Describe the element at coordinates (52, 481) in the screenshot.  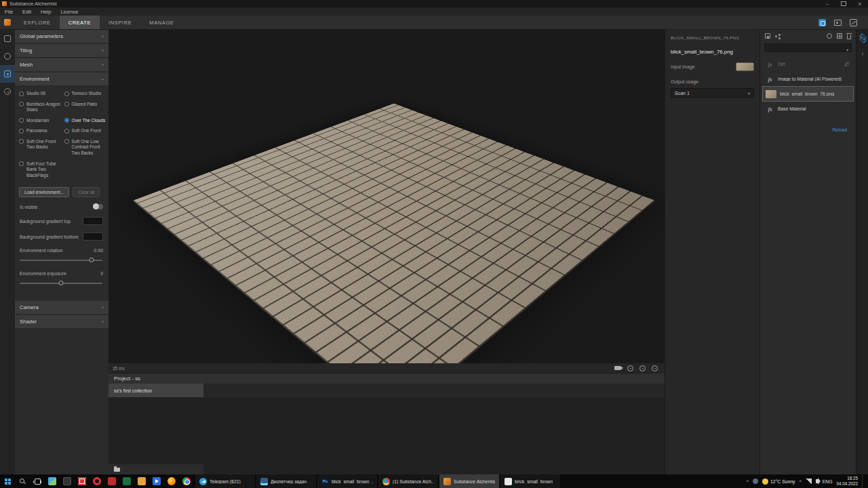
I see `photos-app-icon` at that location.